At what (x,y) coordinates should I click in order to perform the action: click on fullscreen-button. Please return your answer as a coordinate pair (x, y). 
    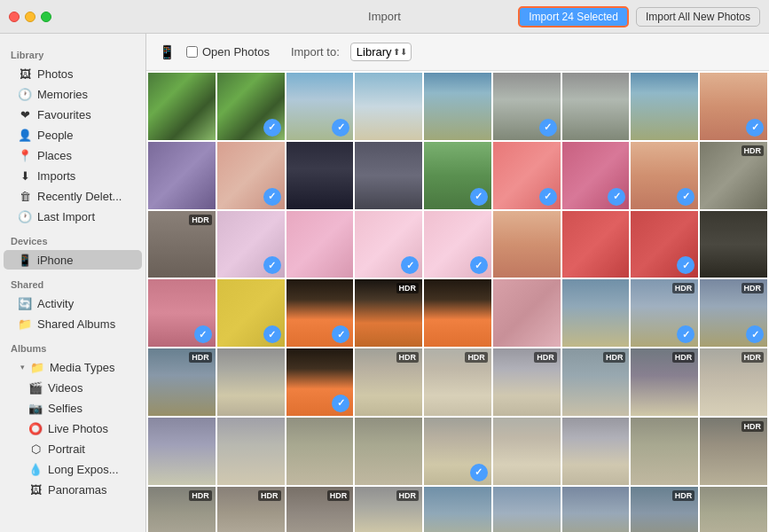
    Looking at the image, I should click on (46, 17).